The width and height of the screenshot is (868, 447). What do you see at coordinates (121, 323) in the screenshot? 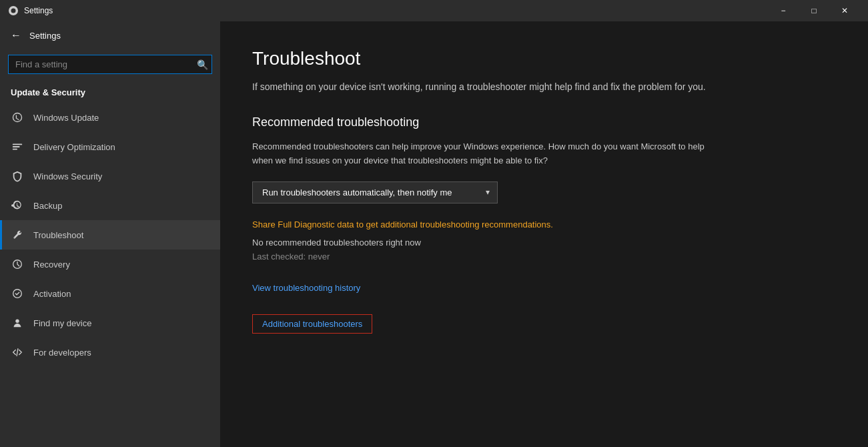
I see `sidebar-item-label: Find my device` at bounding box center [121, 323].